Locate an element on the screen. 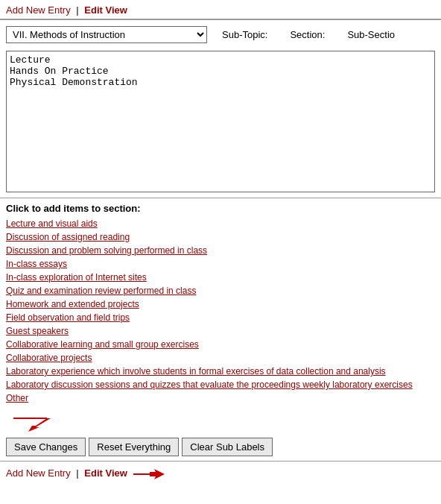 The height and width of the screenshot is (504, 441). bottom-add-new-entry-link: Add New Entry is located at coordinates (39, 473).